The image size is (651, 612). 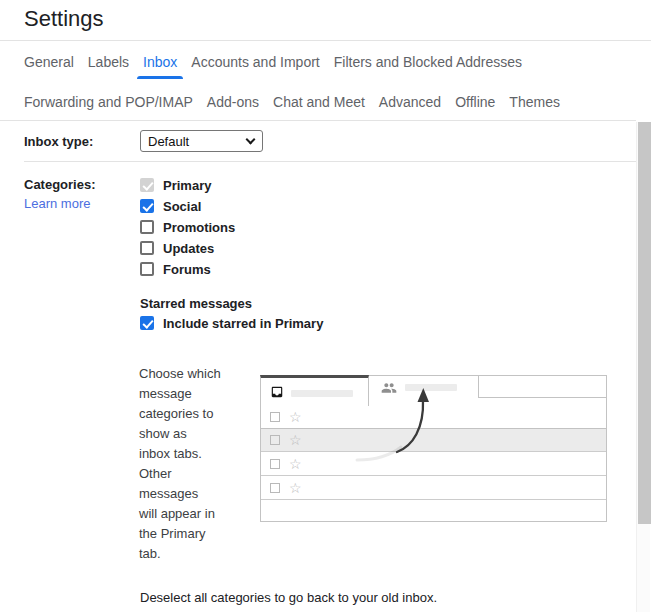 I want to click on checkbox-updates-label: Updates, so click(x=188, y=248).